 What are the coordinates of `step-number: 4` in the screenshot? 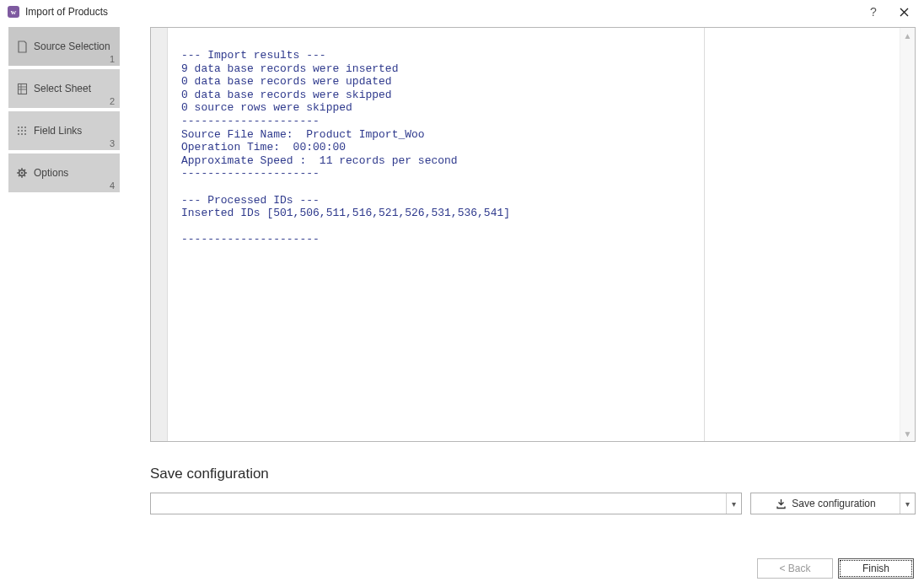 It's located at (112, 186).